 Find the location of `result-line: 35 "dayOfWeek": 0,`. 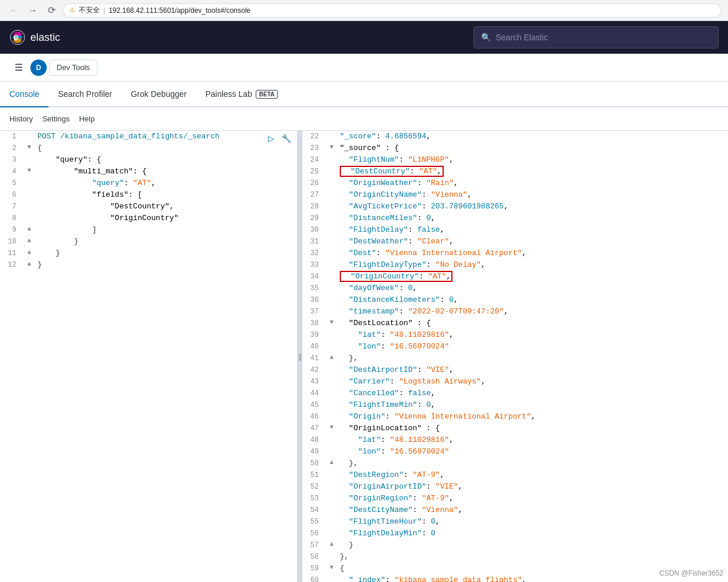

result-line: 35 "dayOfWeek": 0, is located at coordinates (515, 288).